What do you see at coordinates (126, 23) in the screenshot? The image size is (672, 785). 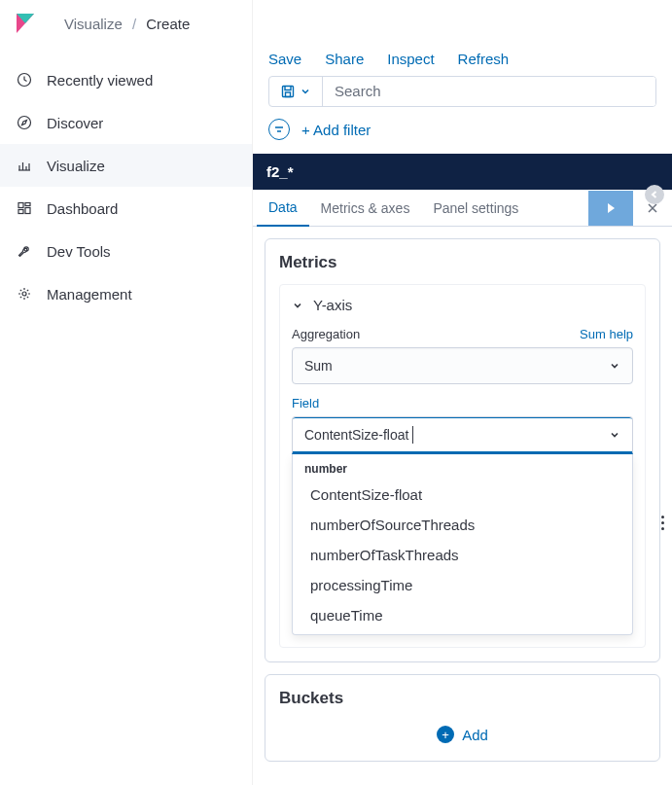 I see `breadcrumb: Visualize / Create` at bounding box center [126, 23].